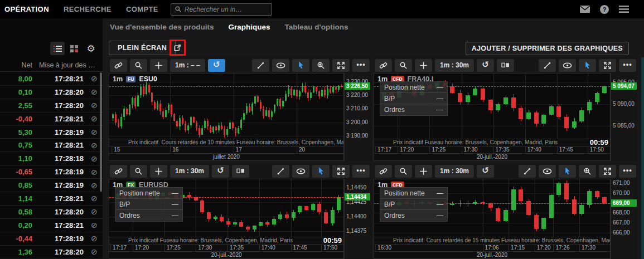  Describe the element at coordinates (51, 199) in the screenshot. I see `watchlist-row: 1,1417:28:21⊘` at that location.